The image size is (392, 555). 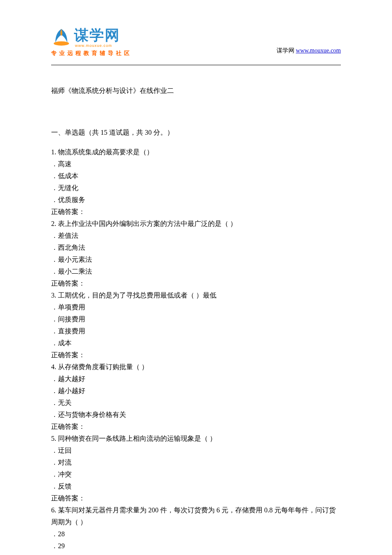 What do you see at coordinates (196, 133) in the screenshot?
I see `section-header: 一、单选题（共 15 道试题，共 30 分。）` at bounding box center [196, 133].